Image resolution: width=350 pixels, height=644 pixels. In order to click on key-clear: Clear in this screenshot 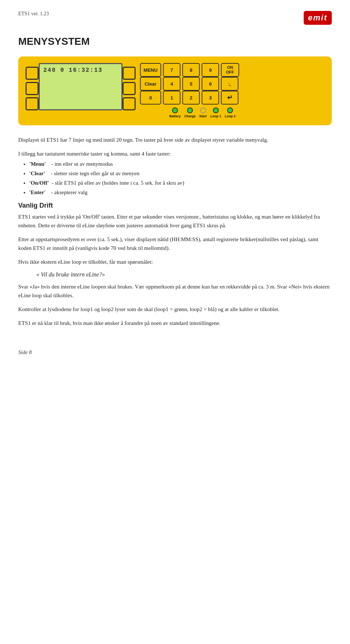, I will do `click(151, 84)`.